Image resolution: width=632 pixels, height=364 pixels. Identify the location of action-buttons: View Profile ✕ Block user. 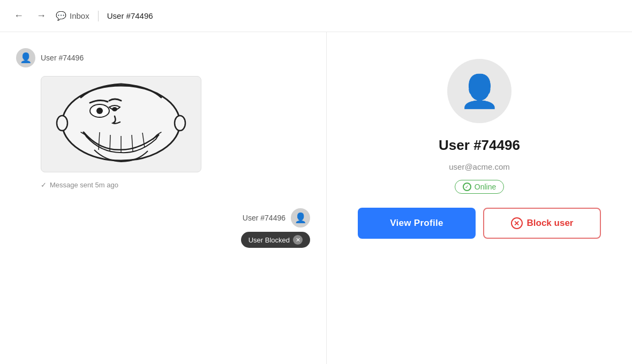
(479, 223).